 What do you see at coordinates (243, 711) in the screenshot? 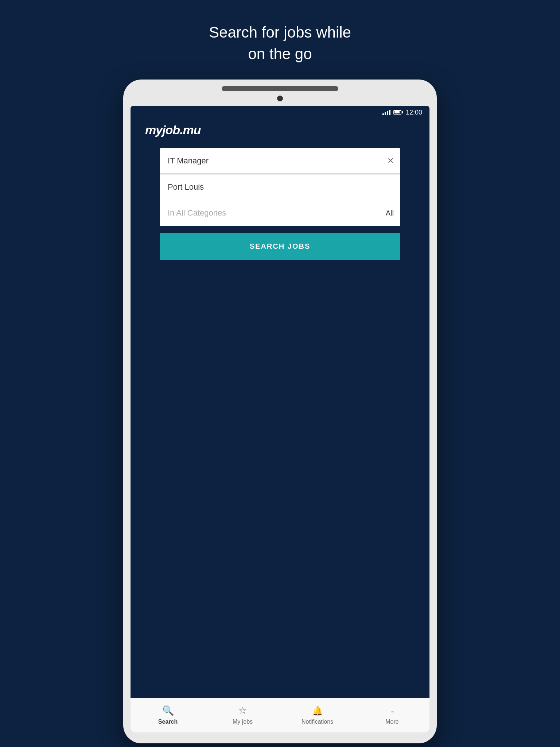
I see `my-jobs-nav-icon` at bounding box center [243, 711].